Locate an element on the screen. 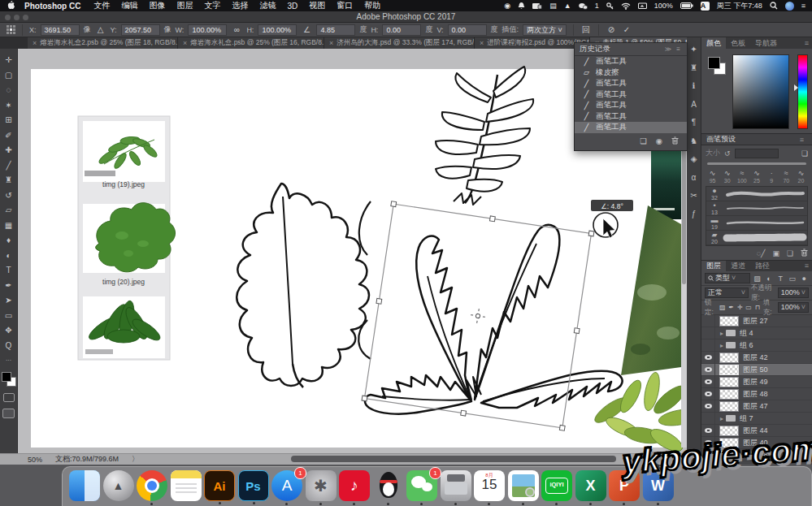 The width and height of the screenshot is (812, 506). lock-transparent-icon: ▨ is located at coordinates (723, 307).